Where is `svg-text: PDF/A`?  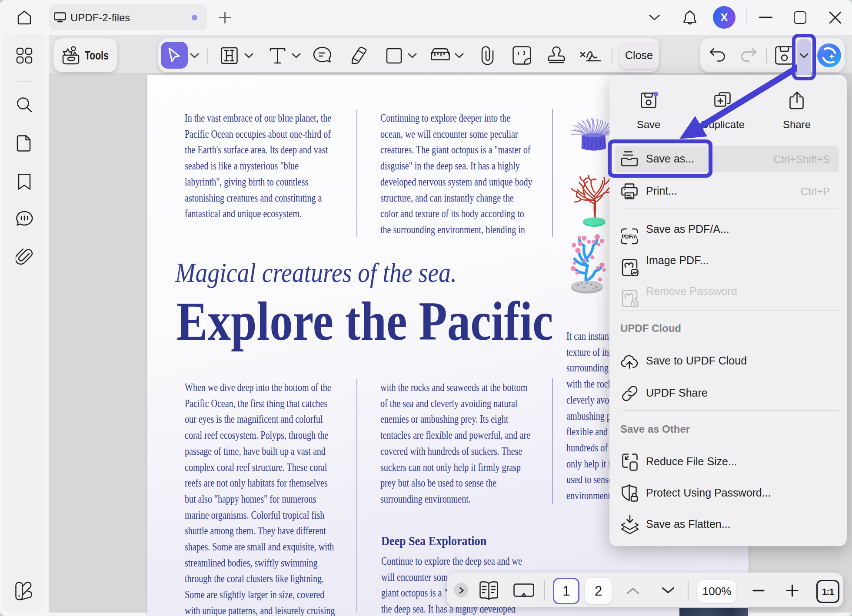
svg-text: PDF/A is located at coordinates (629, 237).